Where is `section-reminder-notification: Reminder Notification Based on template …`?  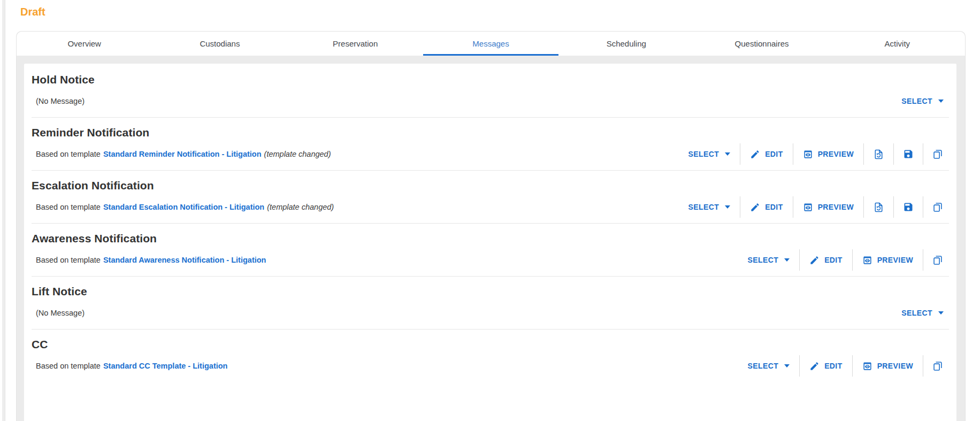
section-reminder-notification: Reminder Notification Based on template … is located at coordinates (490, 144).